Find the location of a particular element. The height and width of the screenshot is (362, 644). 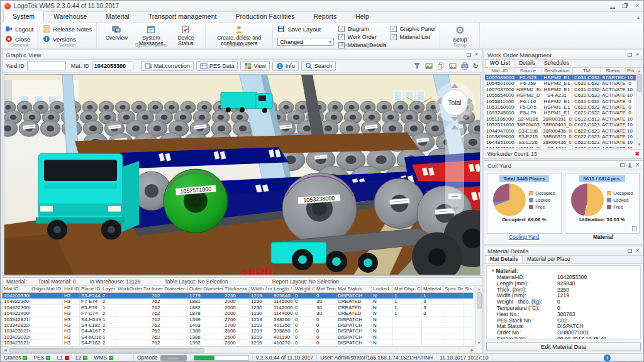

work-order-tab: Schedules is located at coordinates (557, 63).